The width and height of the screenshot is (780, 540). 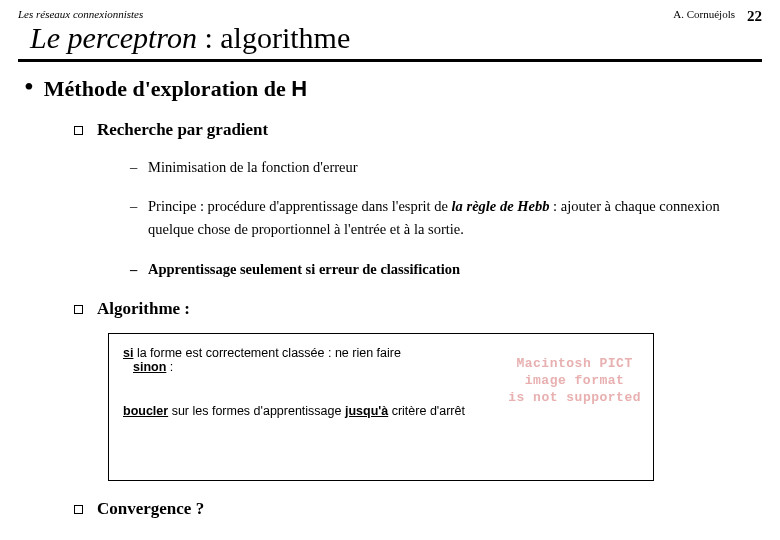 What do you see at coordinates (80, 14) in the screenshot?
I see `subtitle: Les réseaux connexionnistes` at bounding box center [80, 14].